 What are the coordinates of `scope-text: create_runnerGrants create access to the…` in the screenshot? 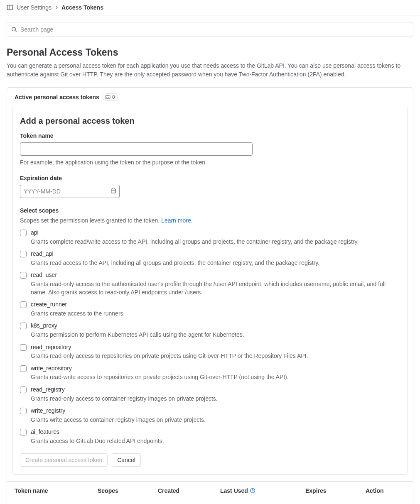 It's located at (215, 309).